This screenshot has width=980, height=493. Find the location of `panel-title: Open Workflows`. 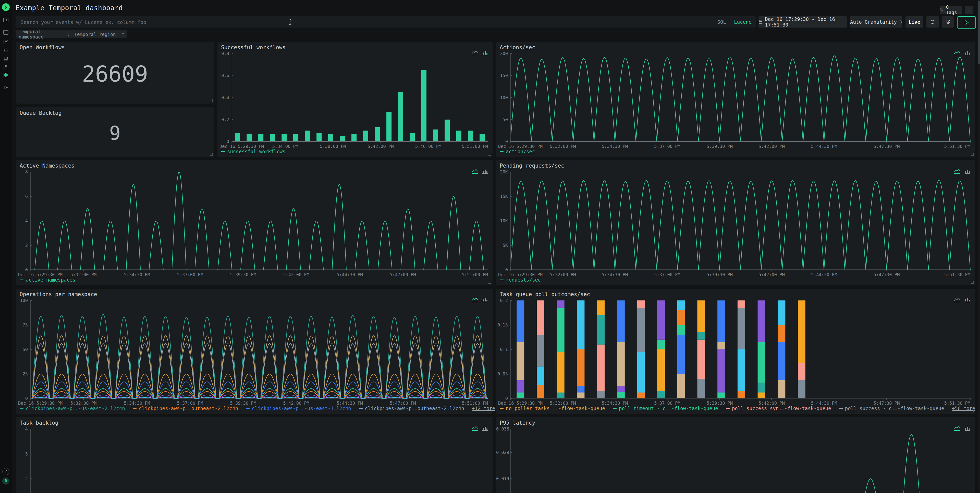

panel-title: Open Workflows is located at coordinates (42, 48).